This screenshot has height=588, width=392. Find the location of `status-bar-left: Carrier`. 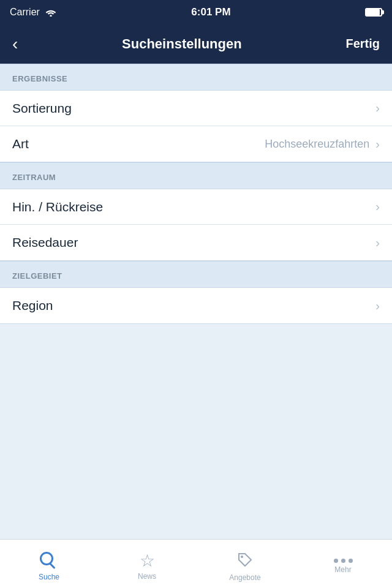

status-bar-left: Carrier is located at coordinates (33, 12).